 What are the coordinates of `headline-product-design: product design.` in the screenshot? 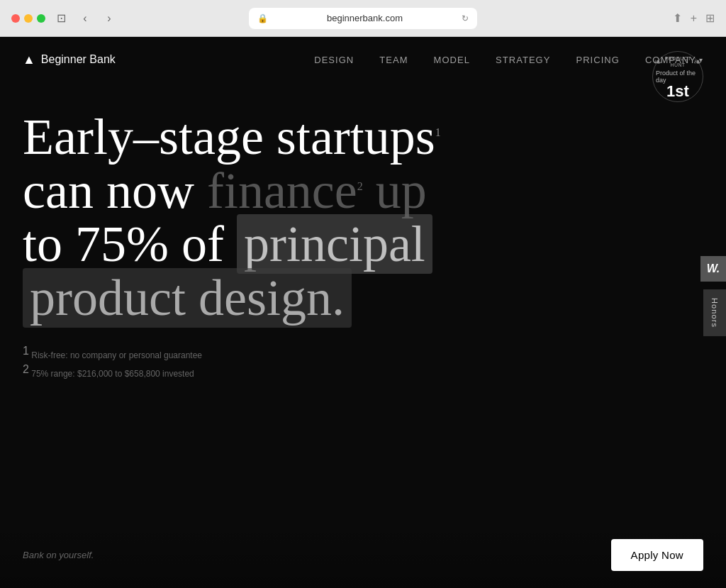 It's located at (187, 298).